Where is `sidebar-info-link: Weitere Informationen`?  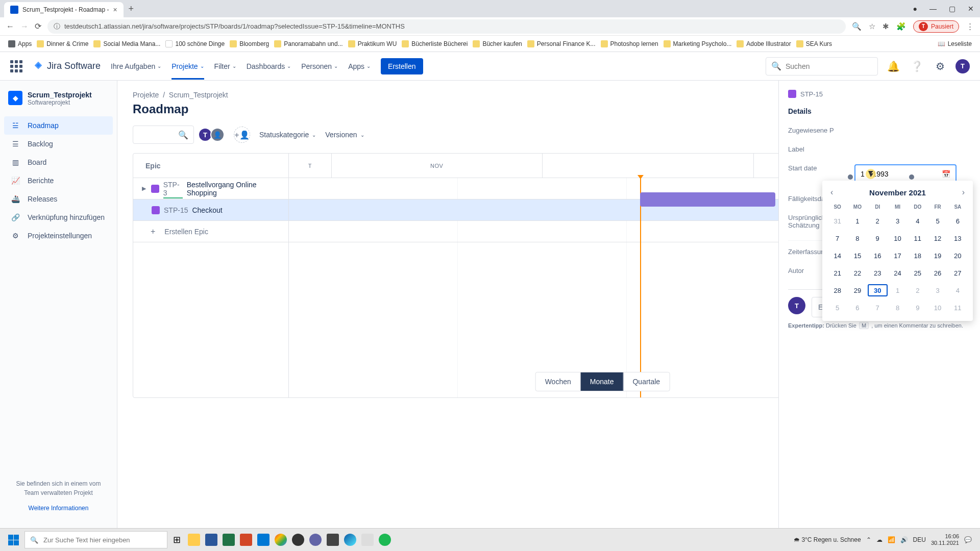 sidebar-info-link: Weitere Informationen is located at coordinates (58, 508).